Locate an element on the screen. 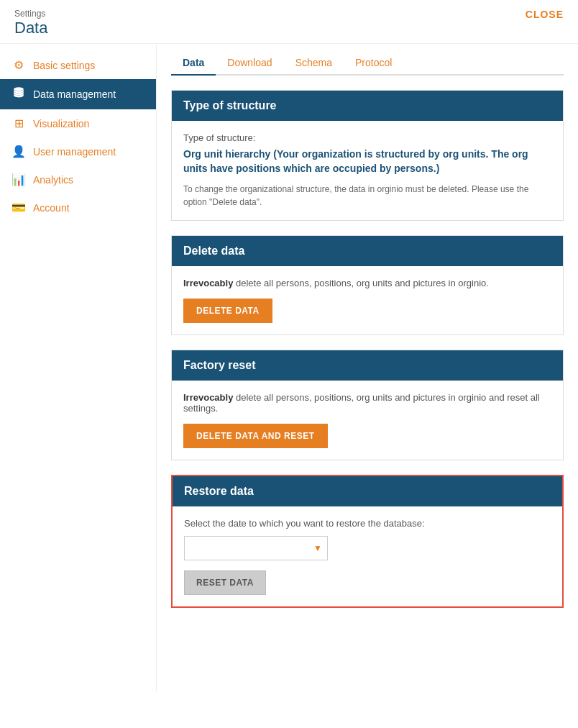  factory-reset-description: Irrevocably delete all persons, position… is located at coordinates (367, 403).